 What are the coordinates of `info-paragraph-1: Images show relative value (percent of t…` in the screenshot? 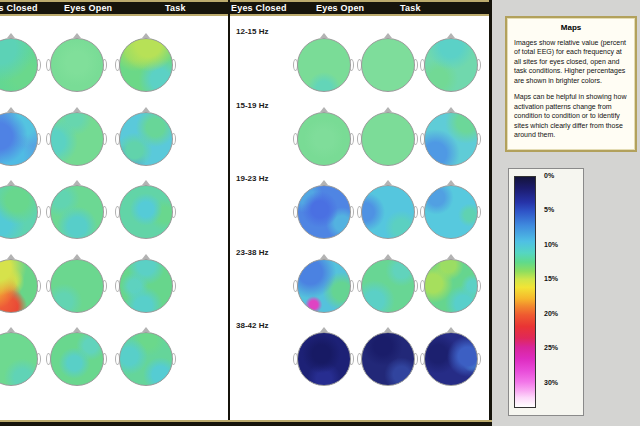 It's located at (571, 62).